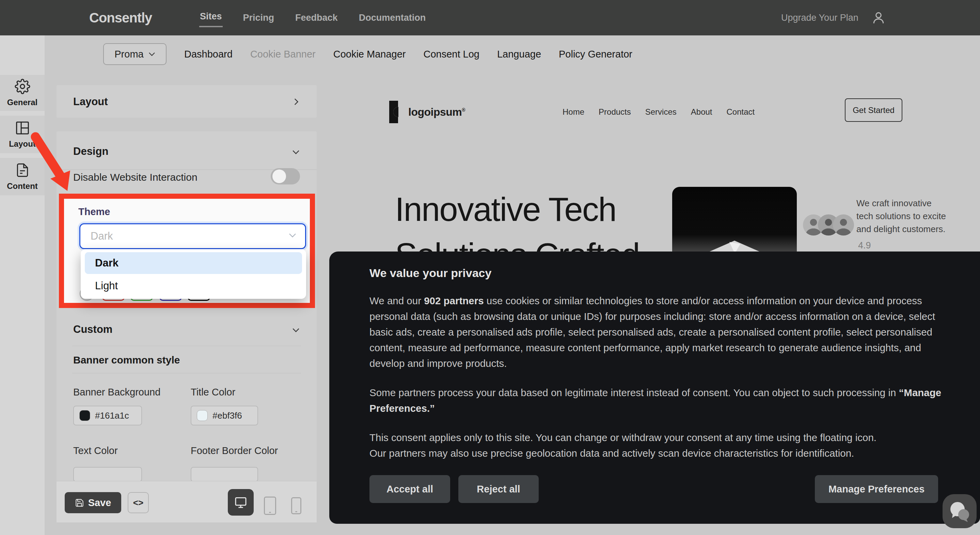 This screenshot has width=980, height=535. I want to click on sidebar-item-label: General, so click(22, 103).